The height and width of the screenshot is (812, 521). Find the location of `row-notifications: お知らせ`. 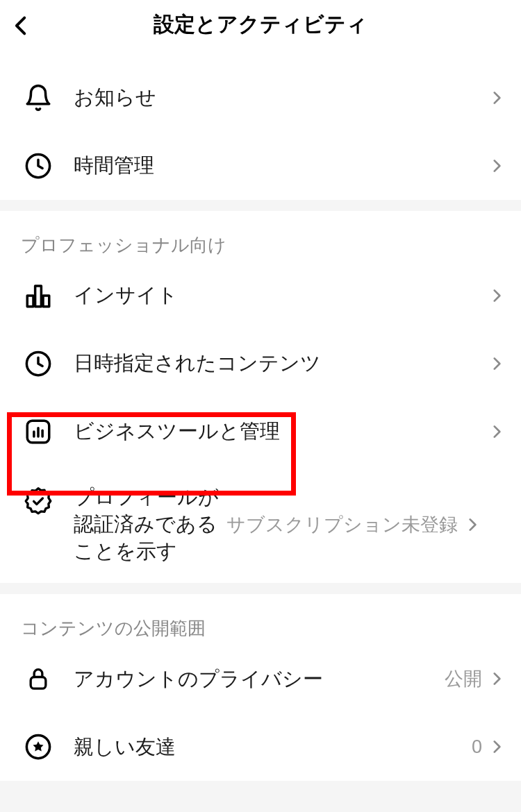

row-notifications: お知らせ is located at coordinates (260, 98).